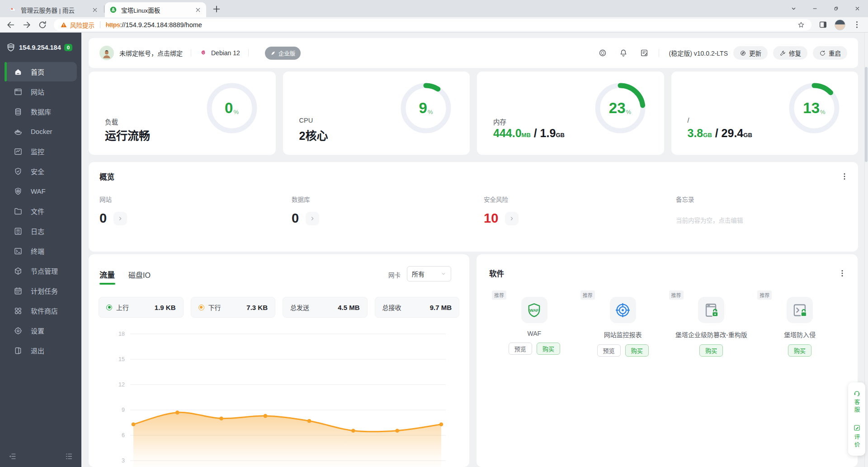 The height and width of the screenshot is (467, 868). What do you see at coordinates (840, 25) in the screenshot?
I see `browser-profile-avatar` at bounding box center [840, 25].